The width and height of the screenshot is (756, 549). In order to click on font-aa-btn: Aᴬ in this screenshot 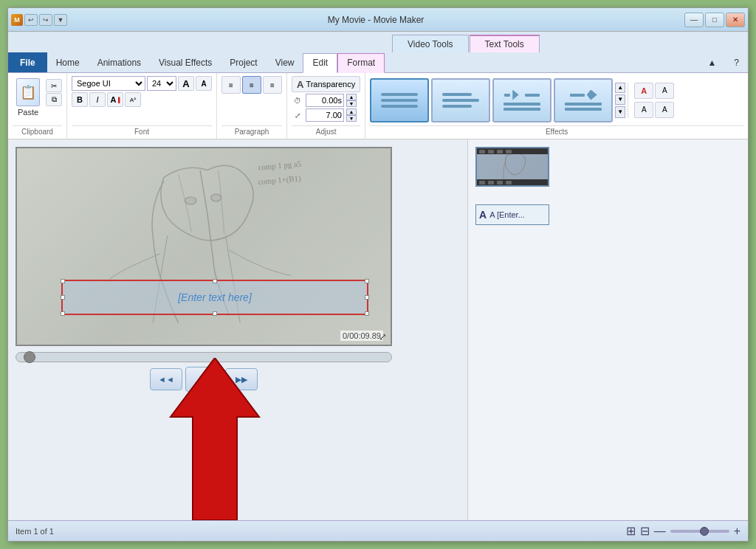, I will do `click(133, 100)`.